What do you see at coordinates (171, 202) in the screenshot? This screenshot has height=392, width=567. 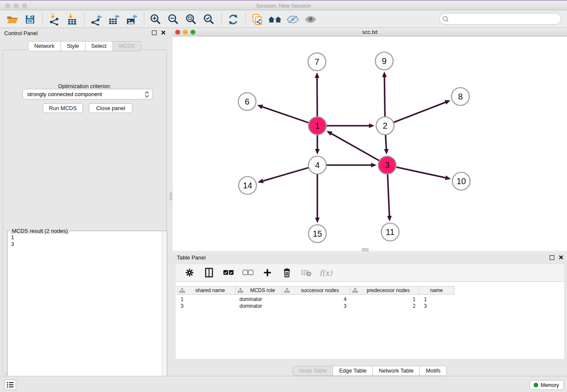 I see `vertical-splitter` at bounding box center [171, 202].